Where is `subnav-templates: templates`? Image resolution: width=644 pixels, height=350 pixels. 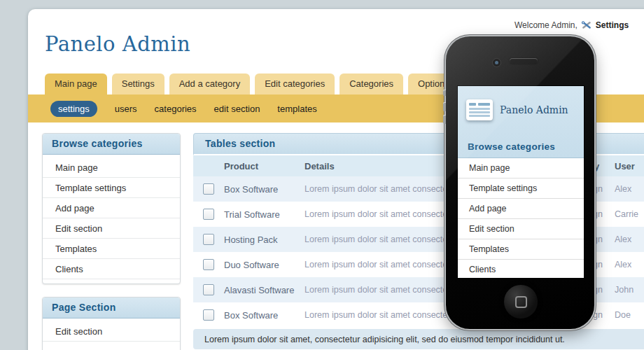 subnav-templates: templates is located at coordinates (297, 109).